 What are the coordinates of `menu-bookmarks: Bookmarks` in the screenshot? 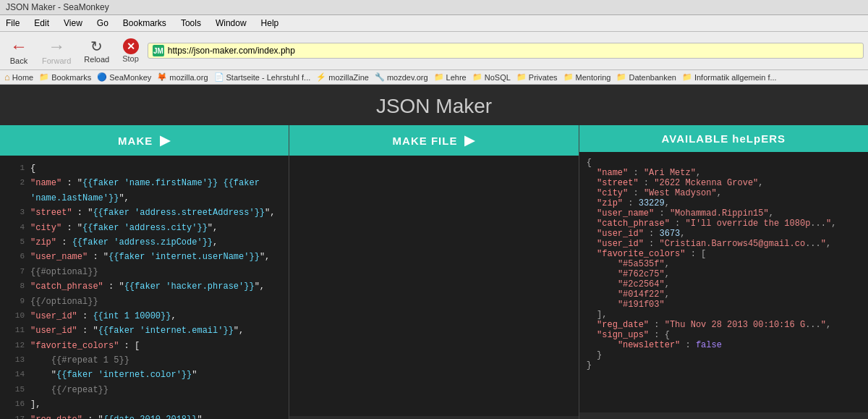 It's located at (145, 23).